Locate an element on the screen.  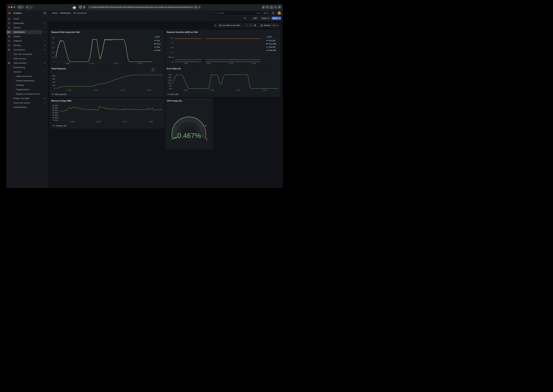
svg-text: memory_mb is located at coordinates (61, 126).